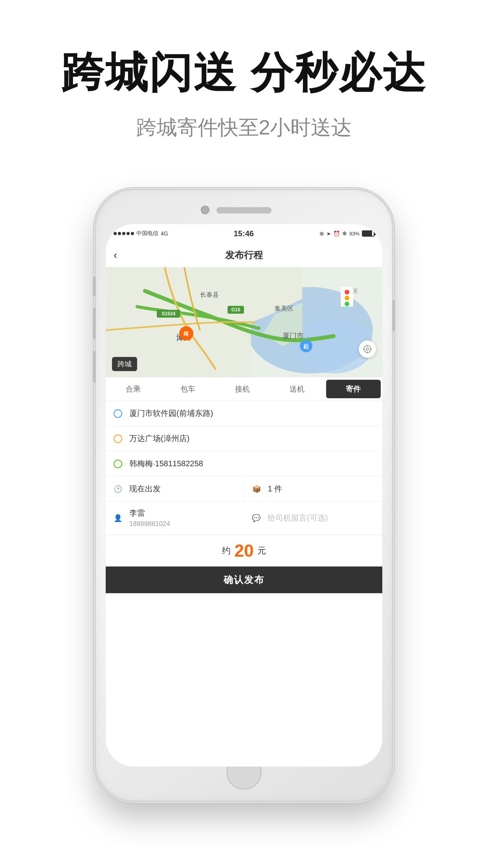 The height and width of the screenshot is (868, 488). Describe the element at coordinates (322, 234) in the screenshot. I see `gps-icon: ⊕` at that location.